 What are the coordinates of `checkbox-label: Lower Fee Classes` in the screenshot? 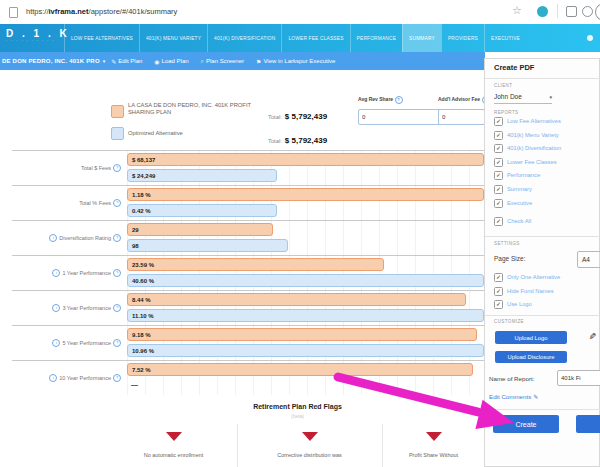 It's located at (532, 162).